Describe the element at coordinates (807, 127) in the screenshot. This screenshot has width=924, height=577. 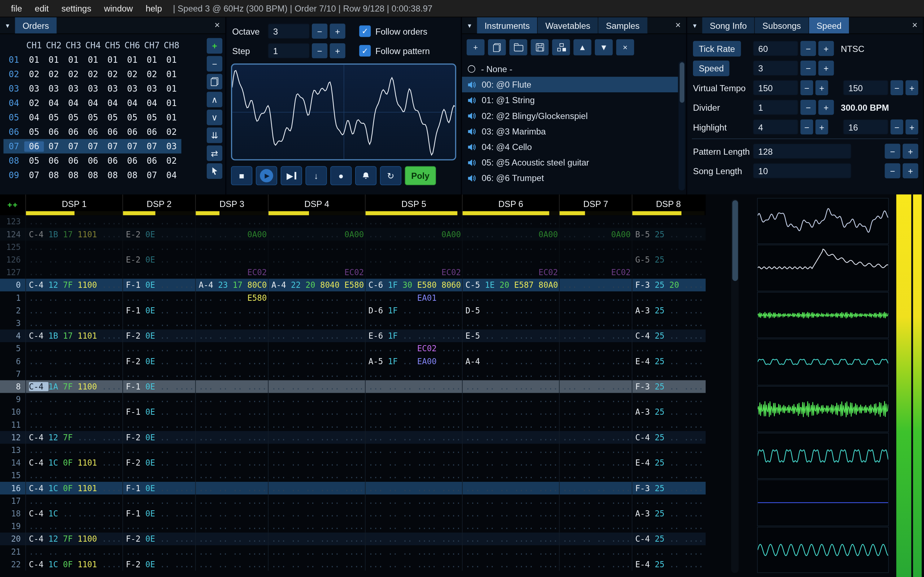
I see `highlight-first-minus-button: −` at that location.